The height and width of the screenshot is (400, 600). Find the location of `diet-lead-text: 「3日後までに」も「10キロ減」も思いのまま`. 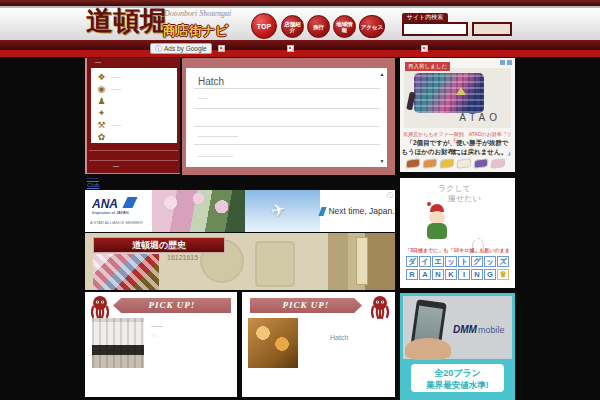

diet-lead-text: 「3日後までに」も「10キロ減」も思いのまま is located at coordinates (458, 250).